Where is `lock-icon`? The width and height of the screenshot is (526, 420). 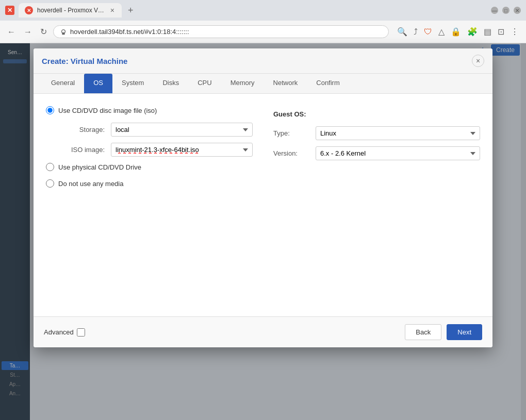
lock-icon is located at coordinates (63, 32).